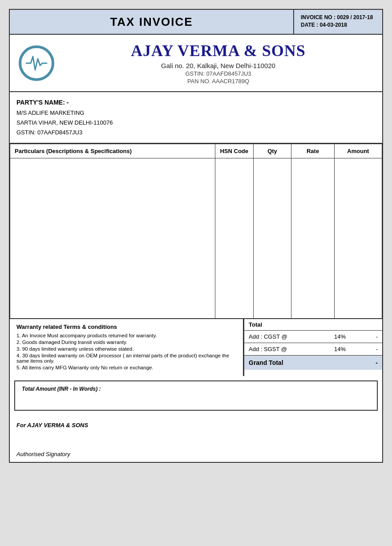 This screenshot has width=392, height=546. Describe the element at coordinates (364, 363) in the screenshot. I see `grand-total-value: -` at that location.